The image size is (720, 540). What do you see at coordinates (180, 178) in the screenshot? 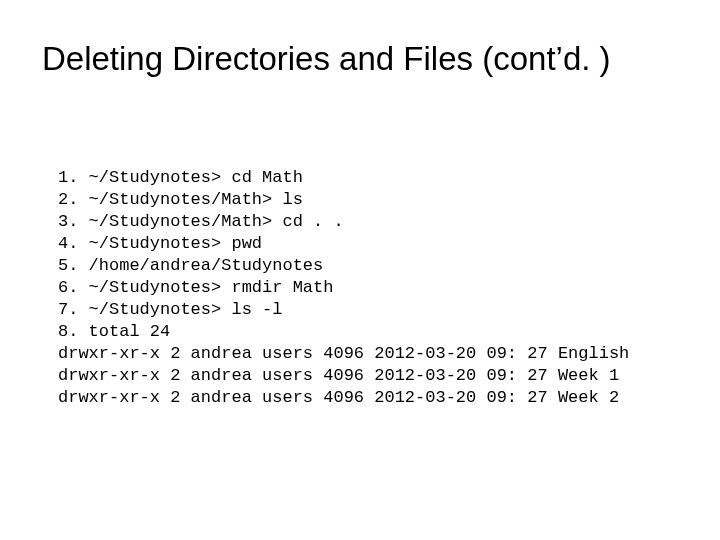
I see `terminal-line: 1. ~/Studynotes> cd Math` at bounding box center [180, 178].